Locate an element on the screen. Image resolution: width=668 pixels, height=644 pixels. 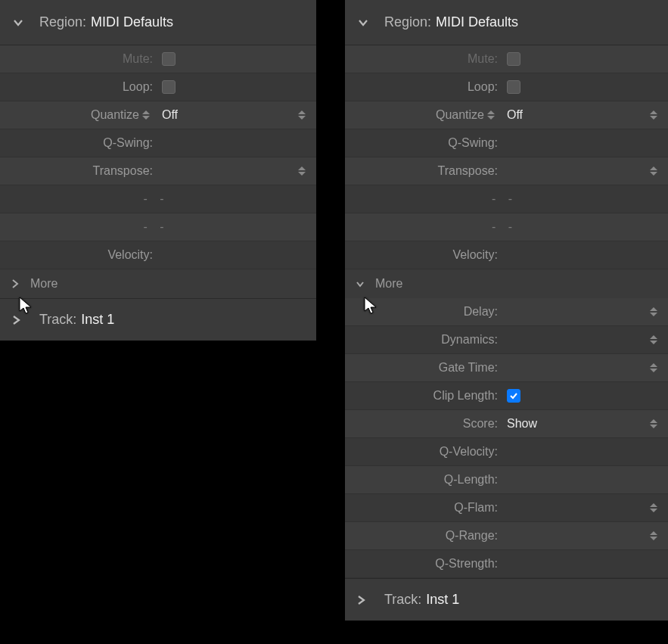
cliplength-checkbox is located at coordinates (514, 396).